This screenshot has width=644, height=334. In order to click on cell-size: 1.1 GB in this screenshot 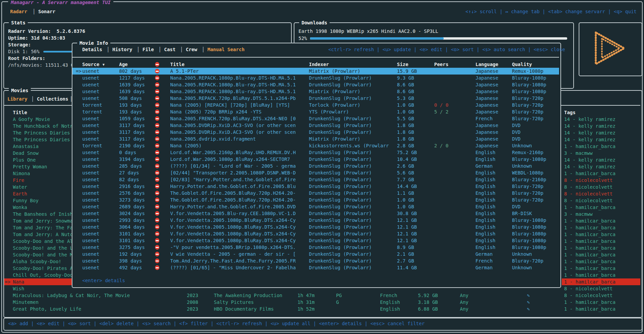, I will do `click(405, 193)`.